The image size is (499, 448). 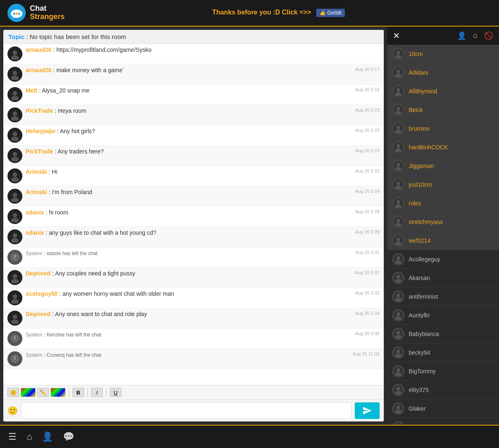 What do you see at coordinates (69, 437) in the screenshot?
I see `chat-nav-button: 💬` at bounding box center [69, 437].